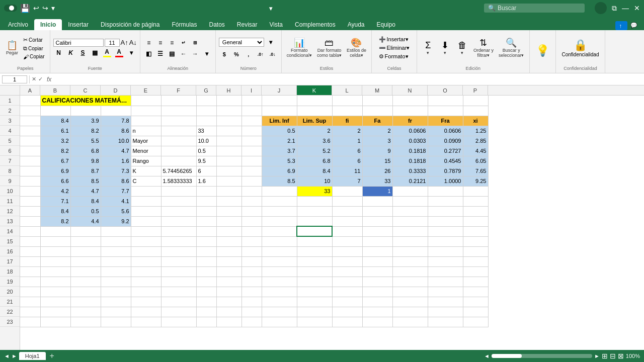 The height and width of the screenshot is (362, 644). Describe the element at coordinates (261, 54) in the screenshot. I see `decimal-increase-button: .0↑` at that location.